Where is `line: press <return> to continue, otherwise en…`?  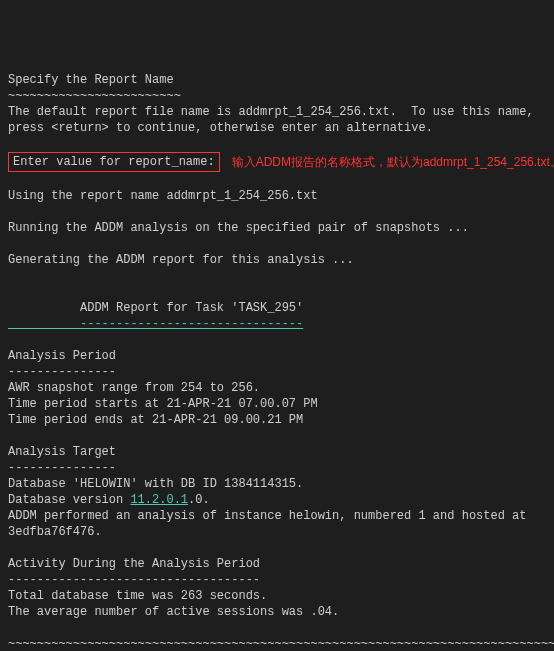 line: press <return> to continue, otherwise en… is located at coordinates (220, 128).